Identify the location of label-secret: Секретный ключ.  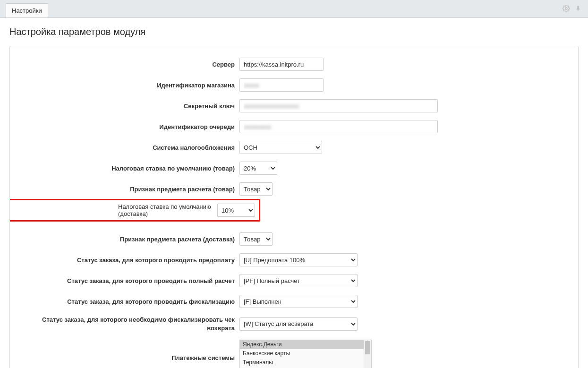
(128, 106).